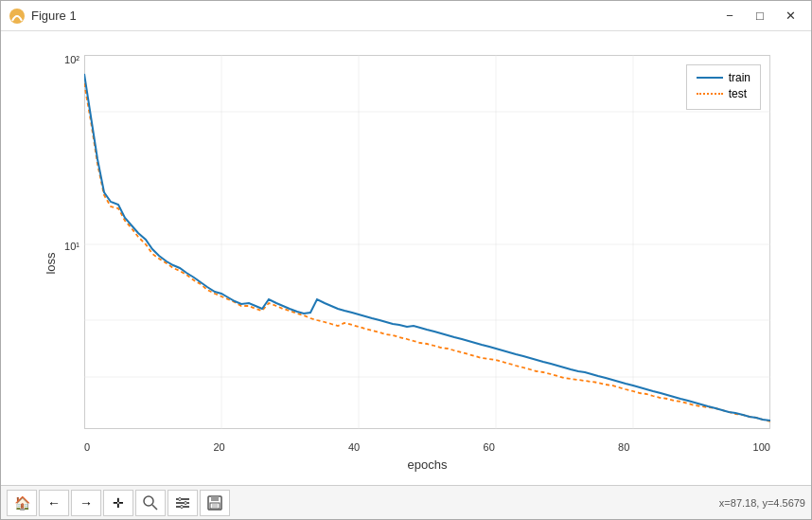 Image resolution: width=812 pixels, height=520 pixels. I want to click on close-button: ✕, so click(790, 16).